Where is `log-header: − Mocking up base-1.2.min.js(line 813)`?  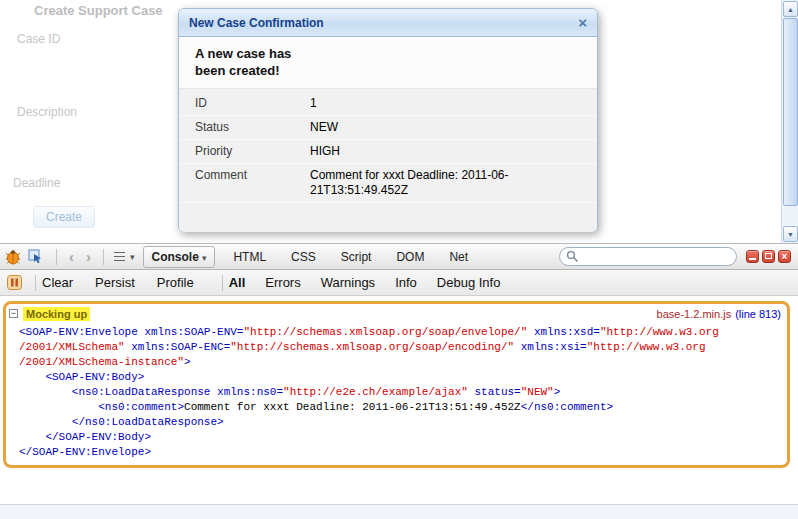 log-header: − Mocking up base-1.2.min.js(line 813) is located at coordinates (396, 312).